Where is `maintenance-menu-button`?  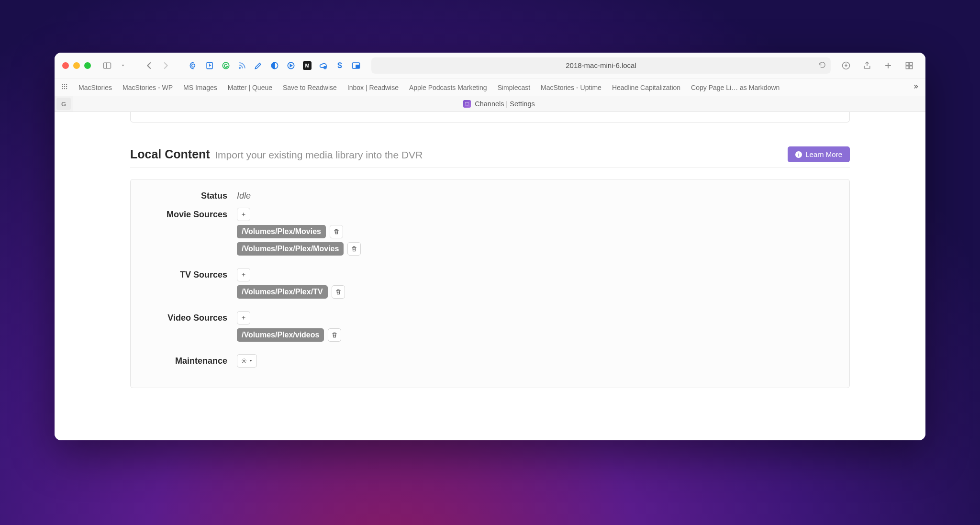
maintenance-menu-button is located at coordinates (247, 361).